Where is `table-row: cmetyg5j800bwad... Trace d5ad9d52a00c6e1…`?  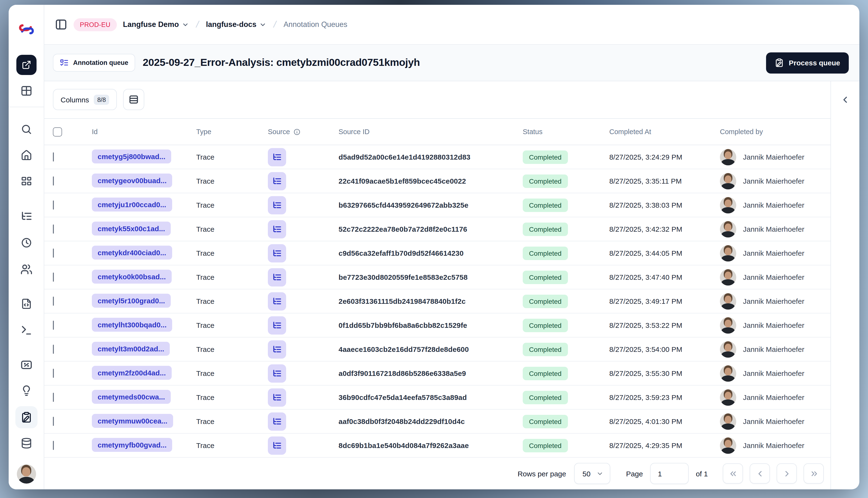
table-row: cmetyg5j800bwad... Trace d5ad9d52a00c6e1… is located at coordinates (437, 157).